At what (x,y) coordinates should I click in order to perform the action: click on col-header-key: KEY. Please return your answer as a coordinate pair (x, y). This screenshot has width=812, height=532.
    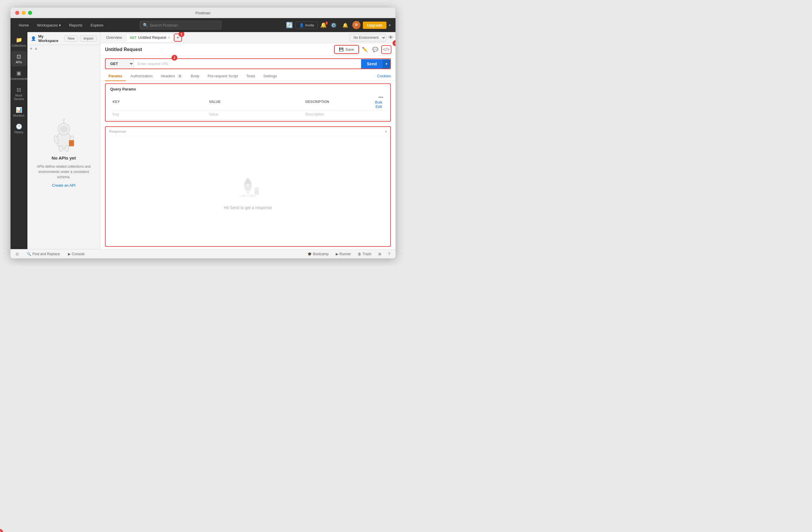
    Looking at the image, I should click on (158, 102).